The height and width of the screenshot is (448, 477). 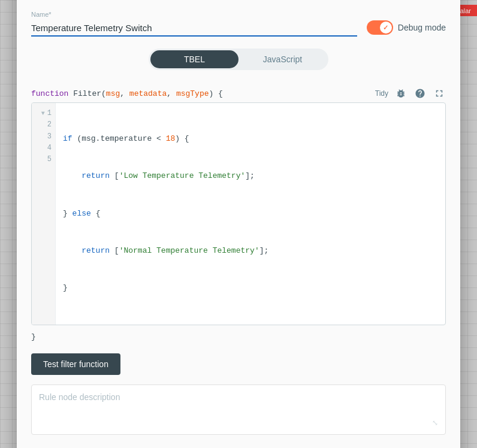 What do you see at coordinates (194, 24) in the screenshot?
I see `name-field-container: Name*` at bounding box center [194, 24].